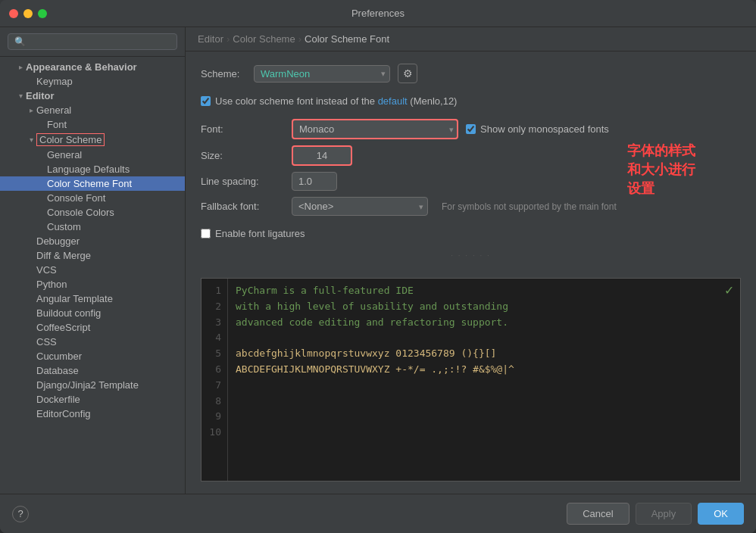 The width and height of the screenshot is (756, 533). Describe the element at coordinates (538, 129) in the screenshot. I see `monospaced-row: Show only monospaced fonts` at that location.